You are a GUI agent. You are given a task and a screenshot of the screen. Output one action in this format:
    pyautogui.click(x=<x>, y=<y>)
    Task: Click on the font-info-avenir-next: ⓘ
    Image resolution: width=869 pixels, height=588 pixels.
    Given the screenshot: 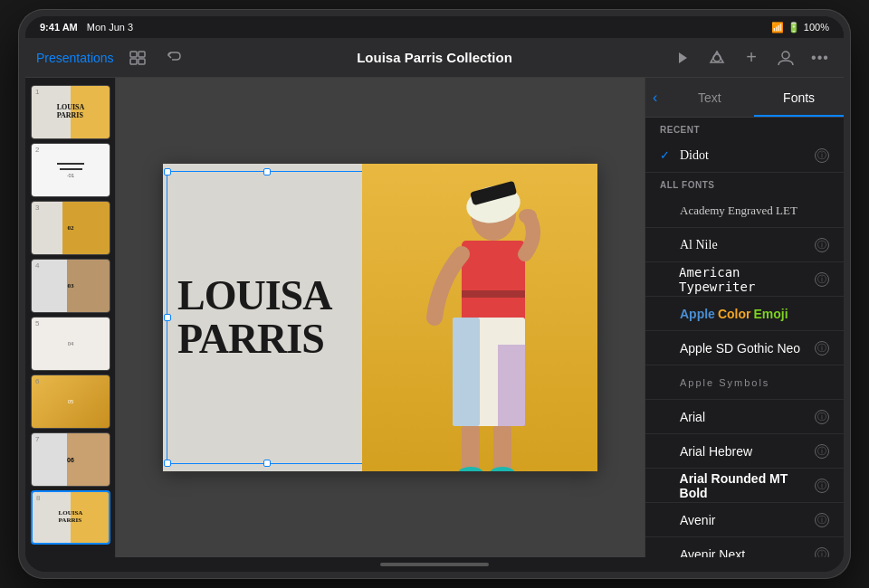 What is the action you would take?
    pyautogui.click(x=822, y=553)
    